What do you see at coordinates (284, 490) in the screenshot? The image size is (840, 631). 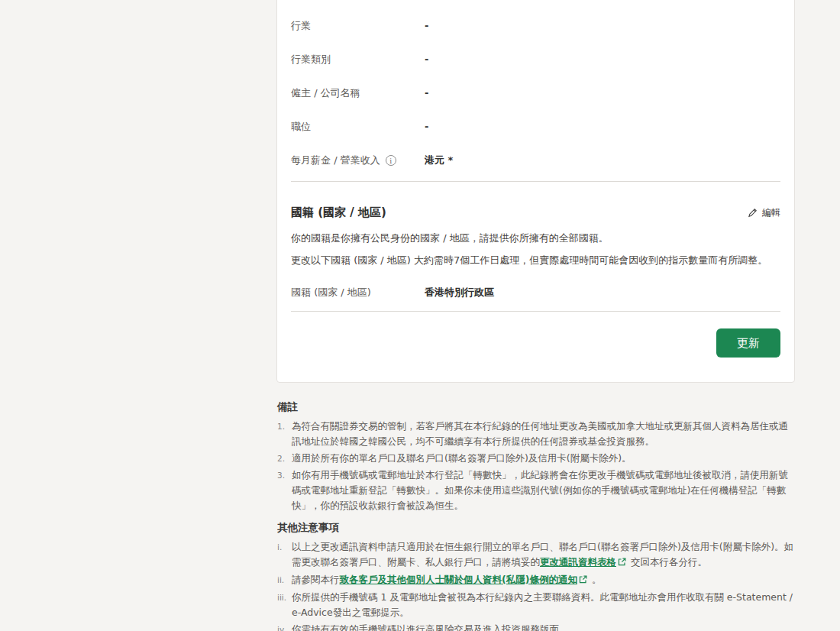 I see `note-marker: 3.` at bounding box center [284, 490].